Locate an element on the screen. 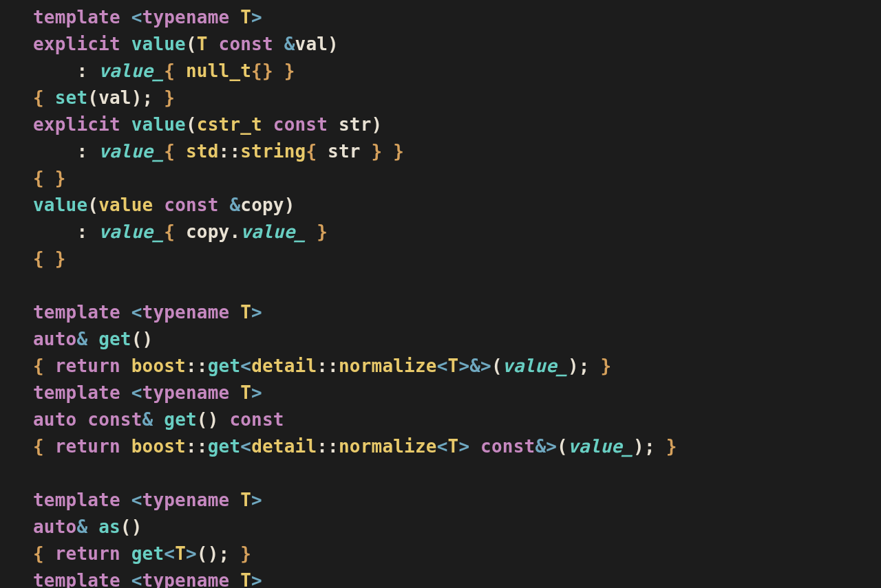  code-line: auto& get() is located at coordinates (93, 339).